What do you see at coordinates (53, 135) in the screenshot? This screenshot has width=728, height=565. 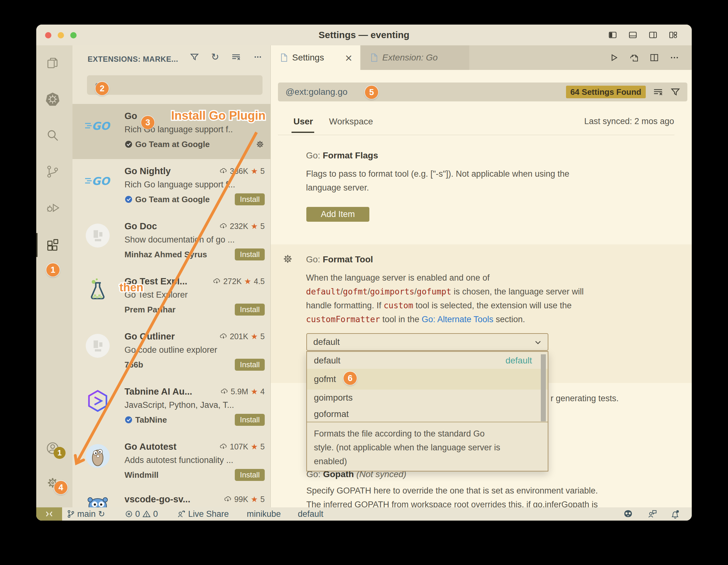 I see `search-icon` at bounding box center [53, 135].